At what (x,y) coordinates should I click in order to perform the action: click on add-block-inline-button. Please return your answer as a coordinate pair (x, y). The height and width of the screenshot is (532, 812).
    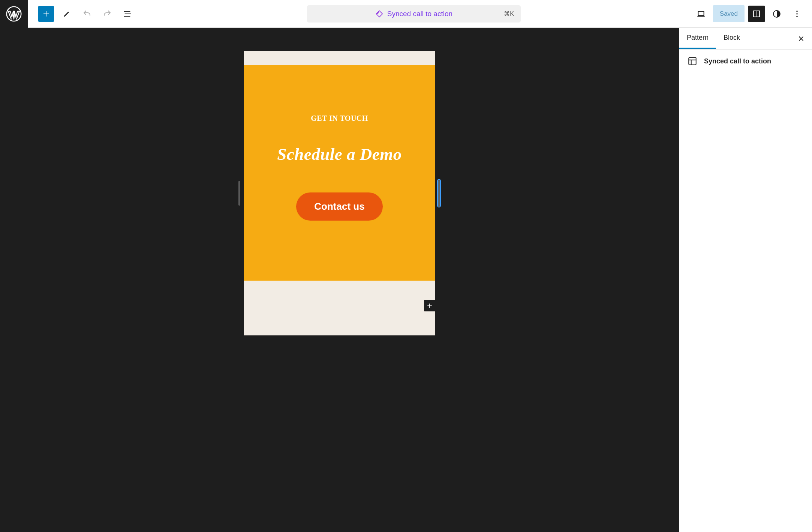
    Looking at the image, I should click on (430, 305).